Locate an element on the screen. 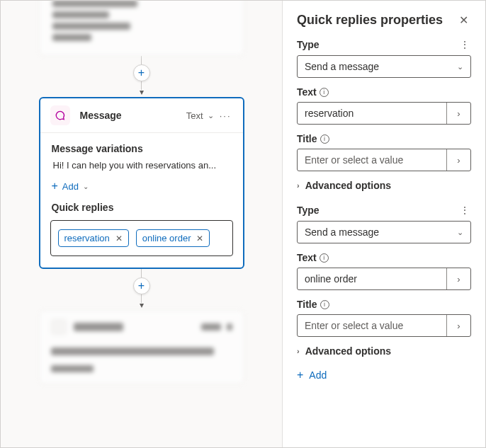 Image resolution: width=486 pixels, height=448 pixels. panel-title: Quick replies properties is located at coordinates (377, 20).